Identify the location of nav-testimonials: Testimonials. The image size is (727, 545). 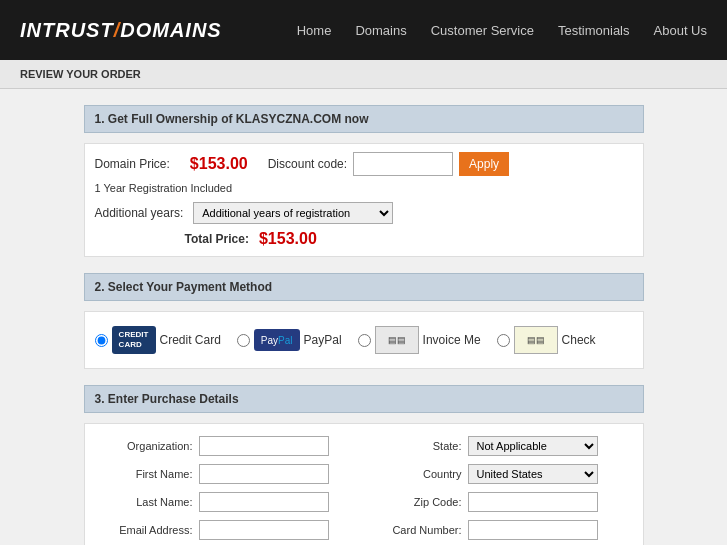
(594, 30).